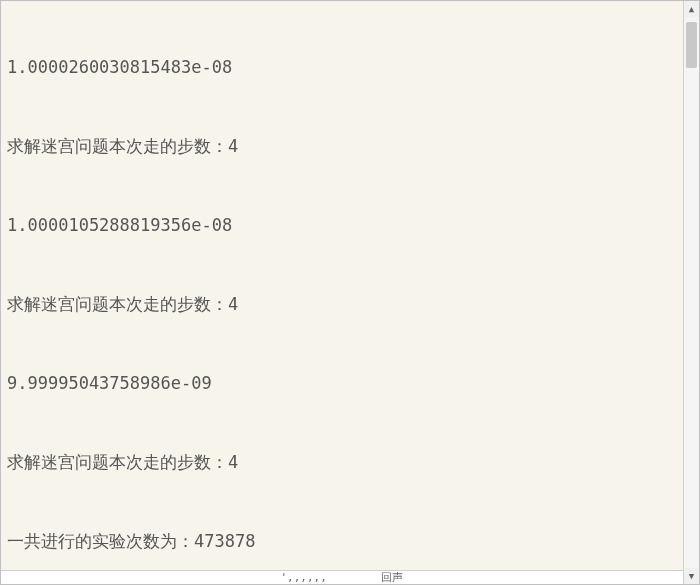  What do you see at coordinates (692, 576) in the screenshot?
I see `scroll-down-button: ▼` at bounding box center [692, 576].